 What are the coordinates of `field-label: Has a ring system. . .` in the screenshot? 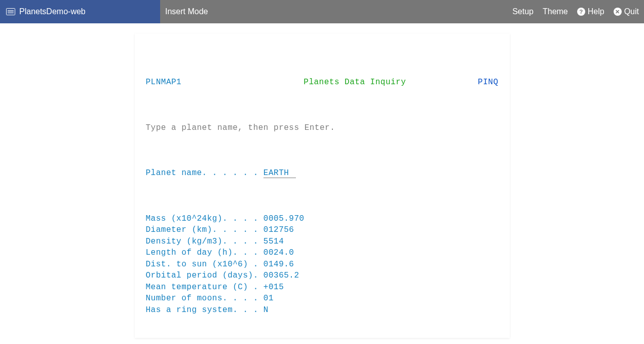 It's located at (202, 310).